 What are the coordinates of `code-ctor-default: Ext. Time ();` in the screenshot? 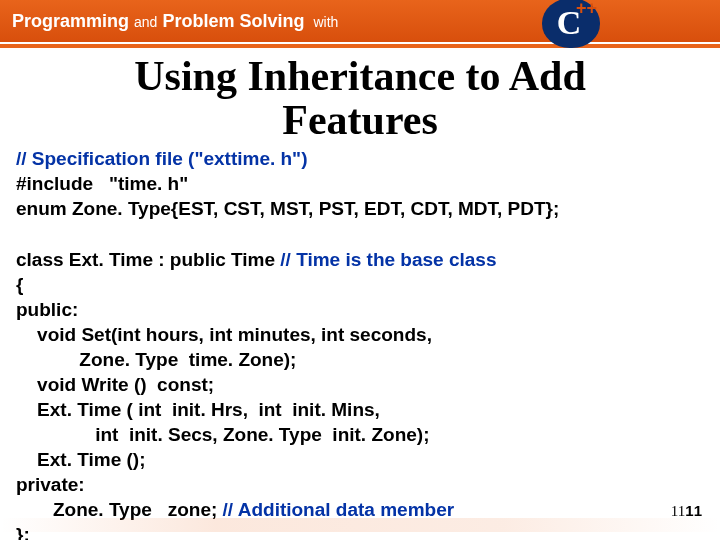 It's located at (81, 460).